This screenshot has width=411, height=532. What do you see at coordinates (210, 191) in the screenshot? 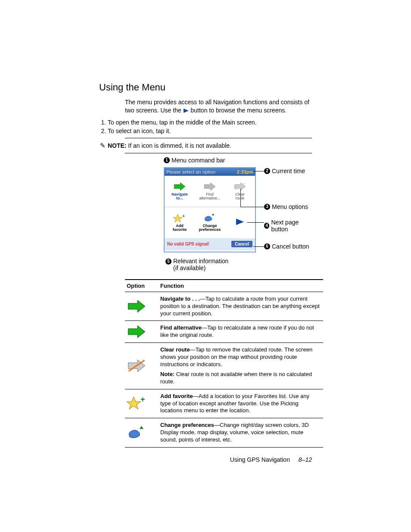
I see `screen-row-1: Navigate to... Find alternative... Clear…` at bounding box center [210, 191].